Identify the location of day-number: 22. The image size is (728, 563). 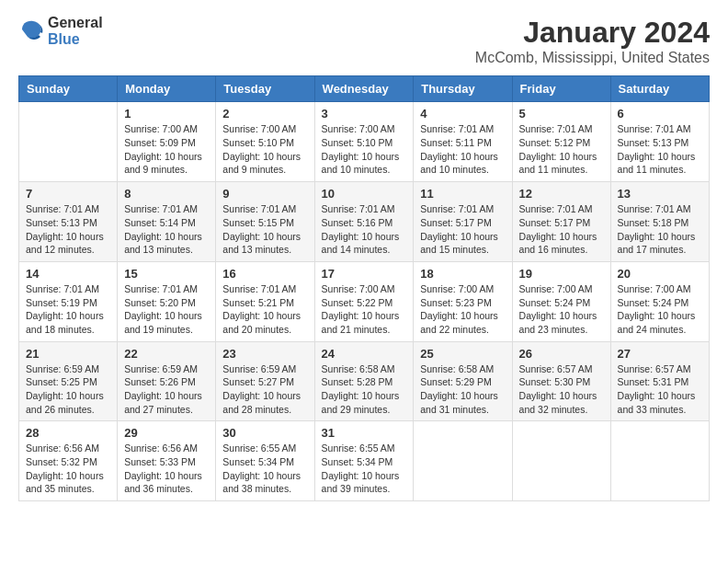
(166, 353).